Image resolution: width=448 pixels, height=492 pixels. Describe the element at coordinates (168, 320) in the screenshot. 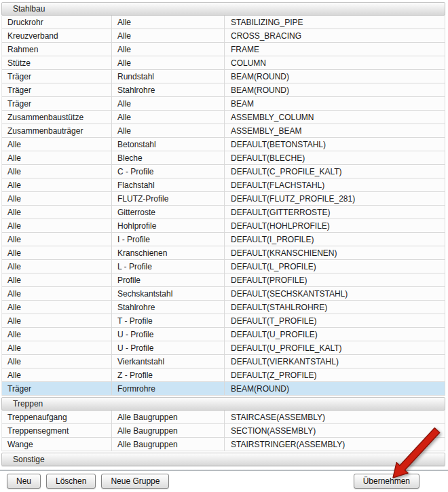

I see `cell-c2: T - Profile` at that location.